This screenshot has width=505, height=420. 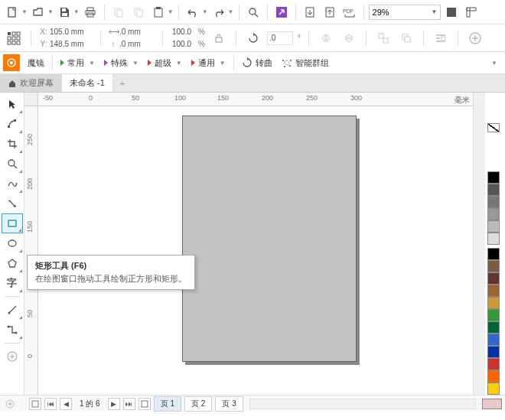 What do you see at coordinates (383, 38) in the screenshot?
I see `align-button` at bounding box center [383, 38].